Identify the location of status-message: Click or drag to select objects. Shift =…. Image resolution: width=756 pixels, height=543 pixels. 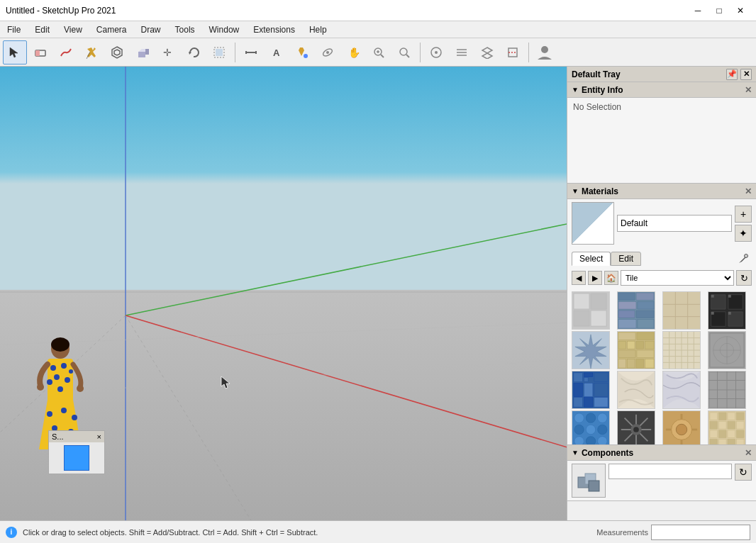
(306, 532).